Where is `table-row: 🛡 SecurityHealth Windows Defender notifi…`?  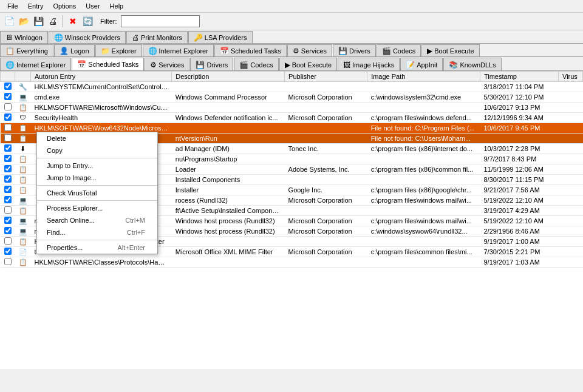 table-row: 🛡 SecurityHealth Windows Defender notifi… is located at coordinates (292, 118).